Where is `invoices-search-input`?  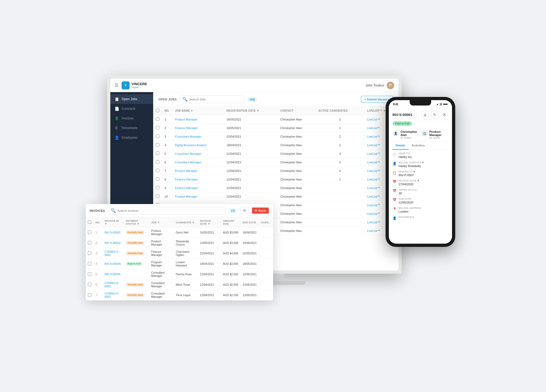
invoices-search-input is located at coordinates (170, 211).